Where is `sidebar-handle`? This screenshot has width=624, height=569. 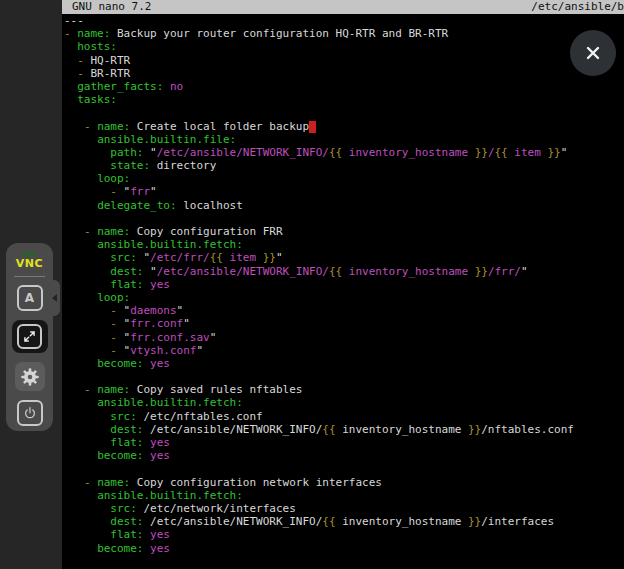
sidebar-handle is located at coordinates (54, 298).